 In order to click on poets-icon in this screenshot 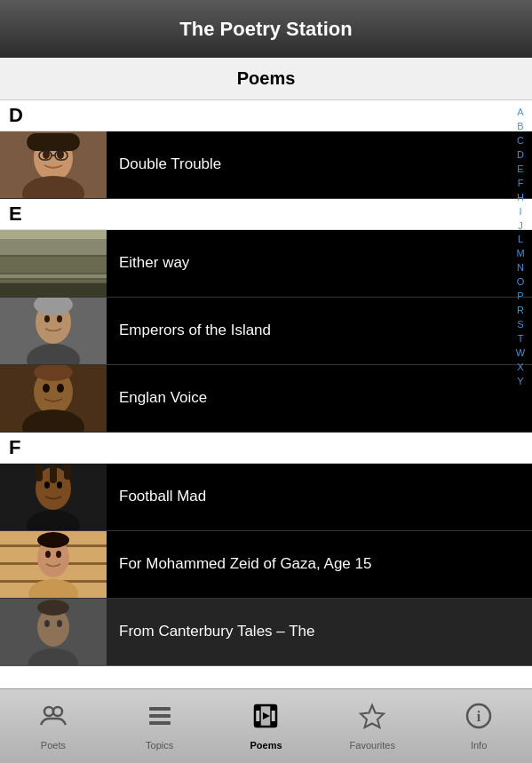, I will do `click(53, 719)`.